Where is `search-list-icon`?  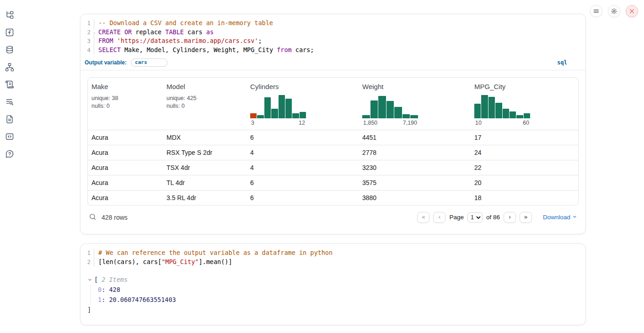 search-list-icon is located at coordinates (10, 101).